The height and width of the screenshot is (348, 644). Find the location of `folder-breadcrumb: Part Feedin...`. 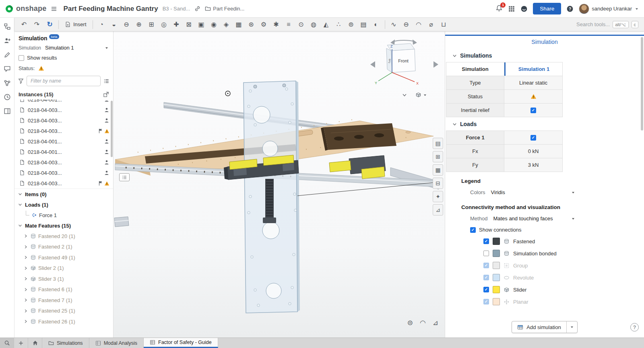

folder-breadcrumb: Part Feedin... is located at coordinates (225, 9).